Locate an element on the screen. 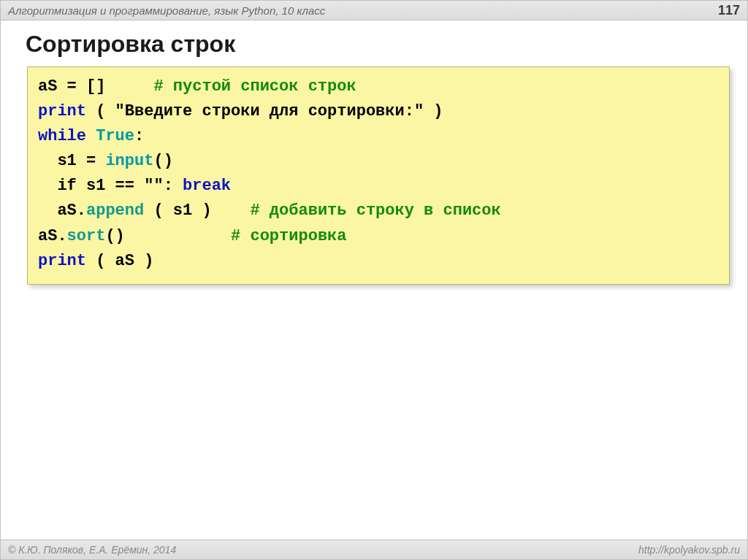 The image size is (748, 560). code-text: ( "Введите строки для сортировки:" ) is located at coordinates (264, 111).